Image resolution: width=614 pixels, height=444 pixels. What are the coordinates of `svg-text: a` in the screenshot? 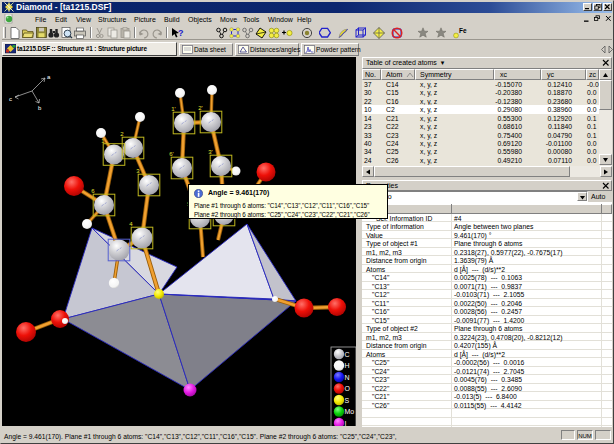 It's located at (49, 77).